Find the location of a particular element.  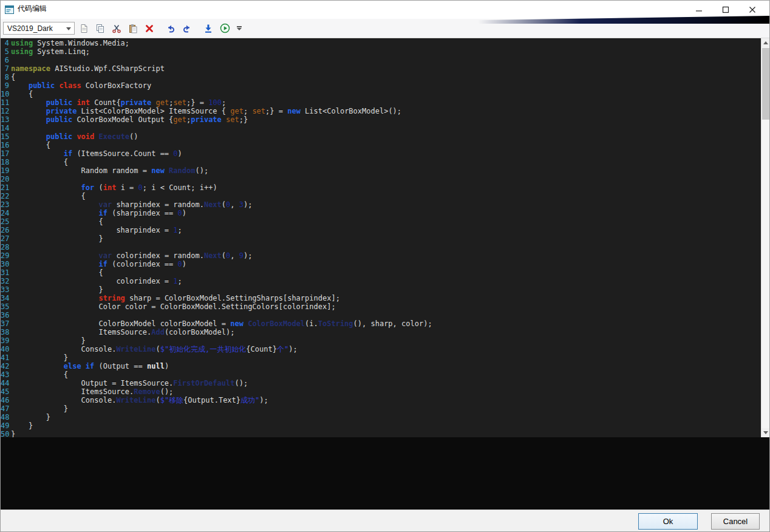

line-number: 30 is located at coordinates (5, 264).